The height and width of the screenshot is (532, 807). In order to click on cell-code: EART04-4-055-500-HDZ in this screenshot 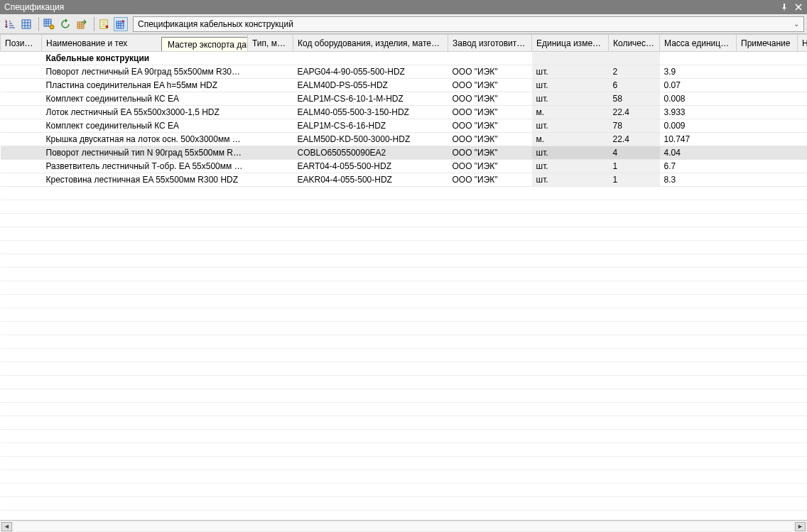, I will do `click(371, 166)`.